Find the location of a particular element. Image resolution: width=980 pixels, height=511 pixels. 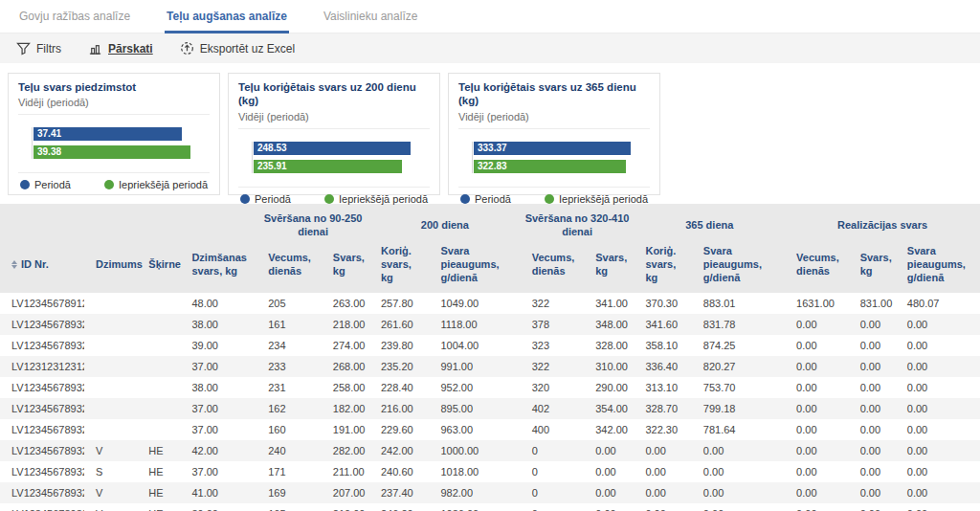

cell-value: S is located at coordinates (111, 472).